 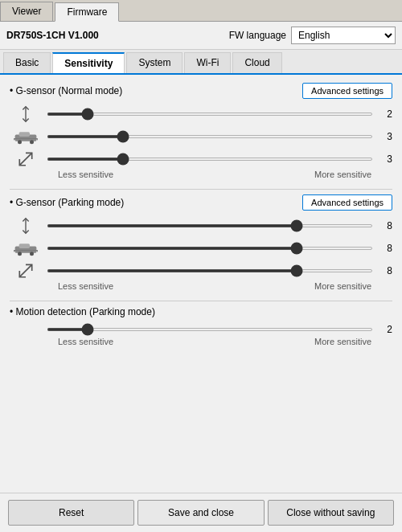 What do you see at coordinates (88, 63) in the screenshot?
I see `tab-sensitivity: Sensitivity` at bounding box center [88, 63].